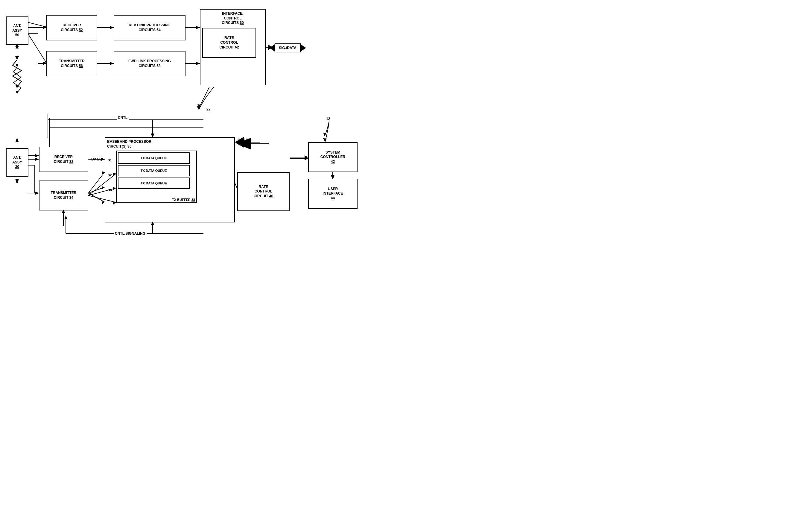  What do you see at coordinates (154, 183) in the screenshot?
I see `tx-queue-3: TX DATA QUEUE` at bounding box center [154, 183].